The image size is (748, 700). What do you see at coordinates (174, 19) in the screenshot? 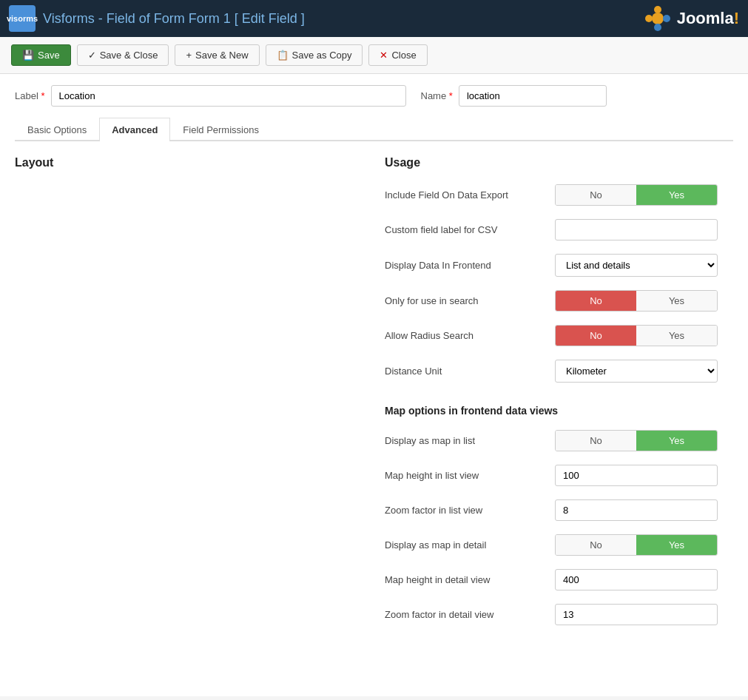
I see `page-title: Visforms - Field of Form Form 1 [ Edit F…` at bounding box center [174, 19].